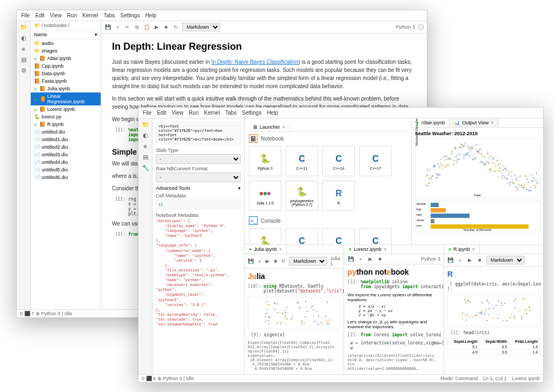  What do you see at coordinates (339, 196) in the screenshot?
I see `launch-r: RR` at bounding box center [339, 196].